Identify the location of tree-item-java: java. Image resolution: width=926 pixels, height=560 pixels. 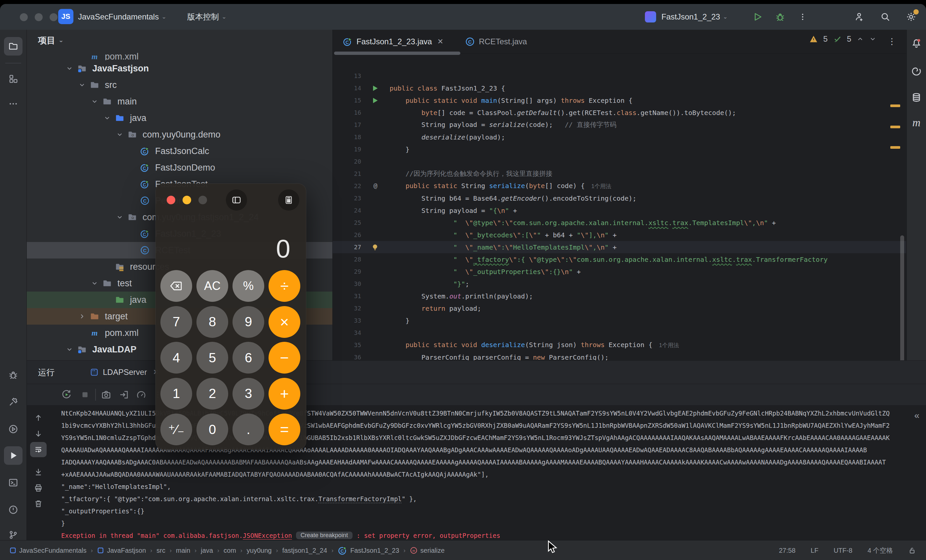
(180, 118).